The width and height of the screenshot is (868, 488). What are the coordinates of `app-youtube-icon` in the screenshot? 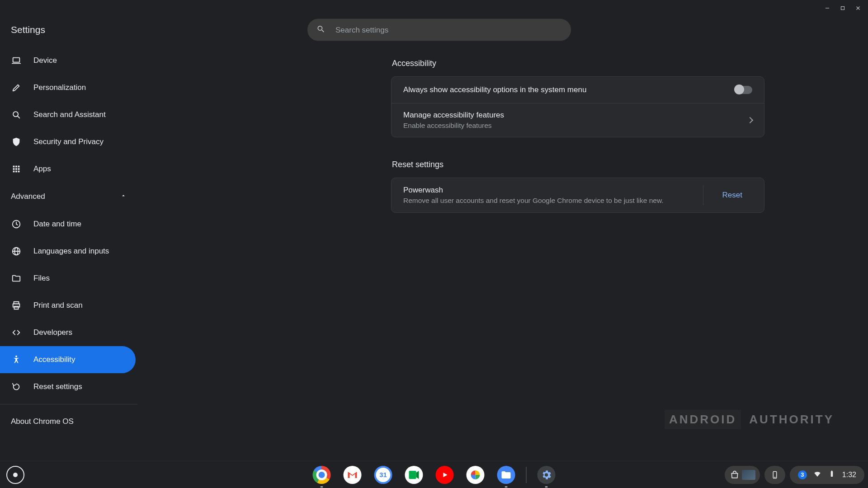 It's located at (445, 475).